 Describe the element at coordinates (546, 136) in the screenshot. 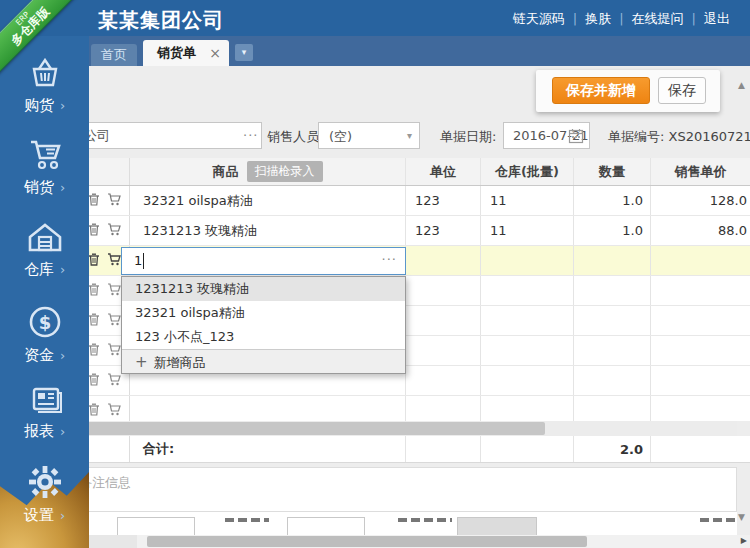

I see `bill-date-input: 2016-07-21` at that location.